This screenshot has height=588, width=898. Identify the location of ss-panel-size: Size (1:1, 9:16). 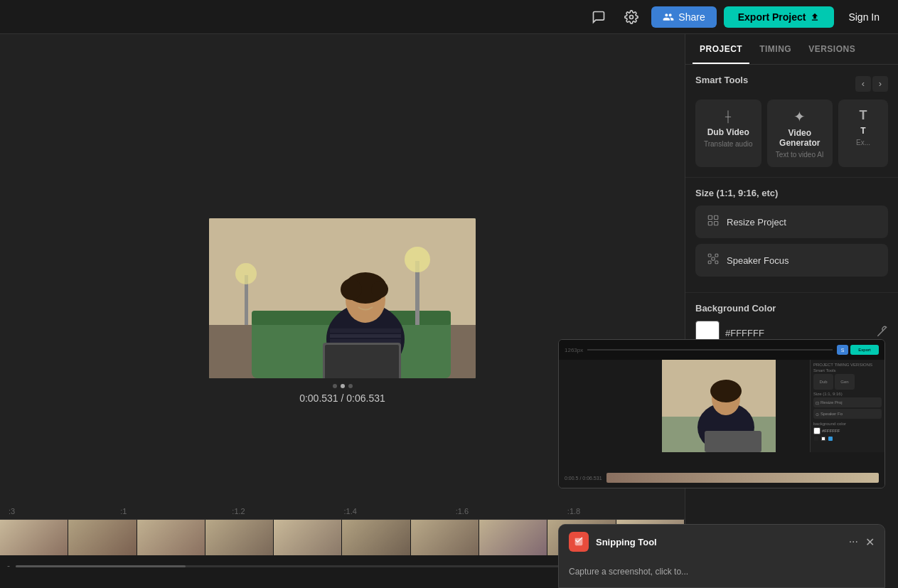
(848, 394).